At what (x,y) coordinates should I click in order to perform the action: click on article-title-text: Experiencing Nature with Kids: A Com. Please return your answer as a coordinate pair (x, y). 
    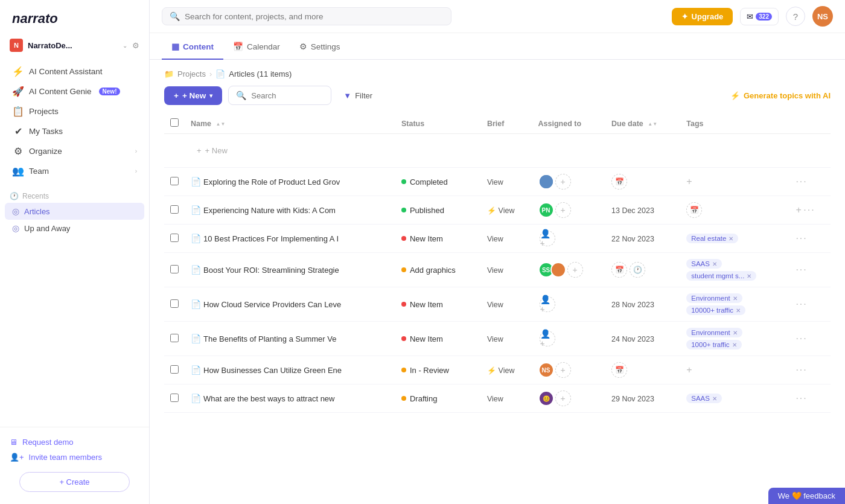
    Looking at the image, I should click on (269, 210).